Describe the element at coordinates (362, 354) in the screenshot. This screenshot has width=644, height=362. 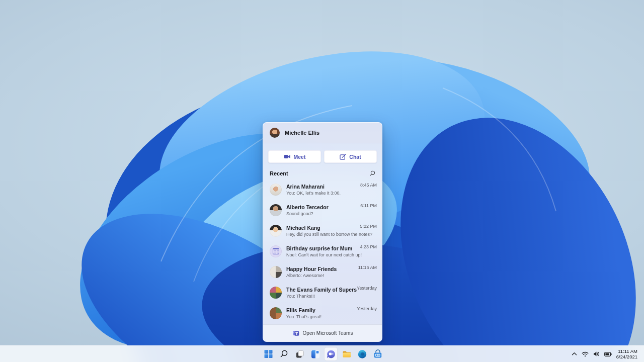
I see `edge-button` at that location.